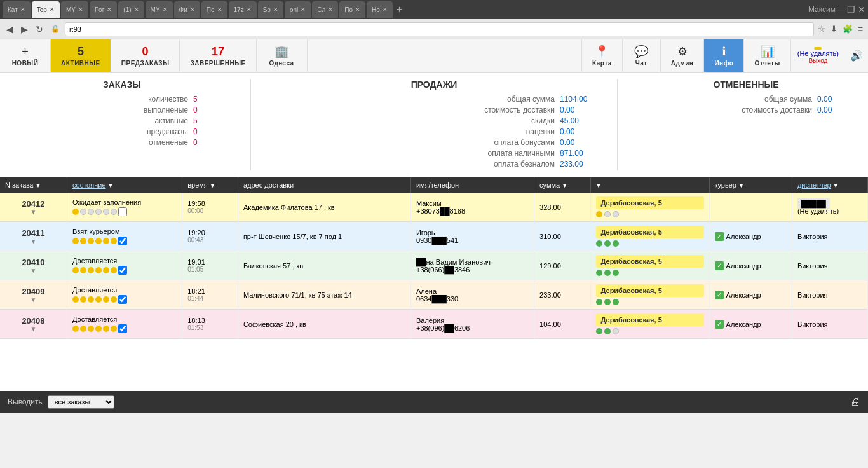 The width and height of the screenshot is (868, 468). Describe the element at coordinates (33, 185) in the screenshot. I see `col-order-num: N заказа ▼` at that location.